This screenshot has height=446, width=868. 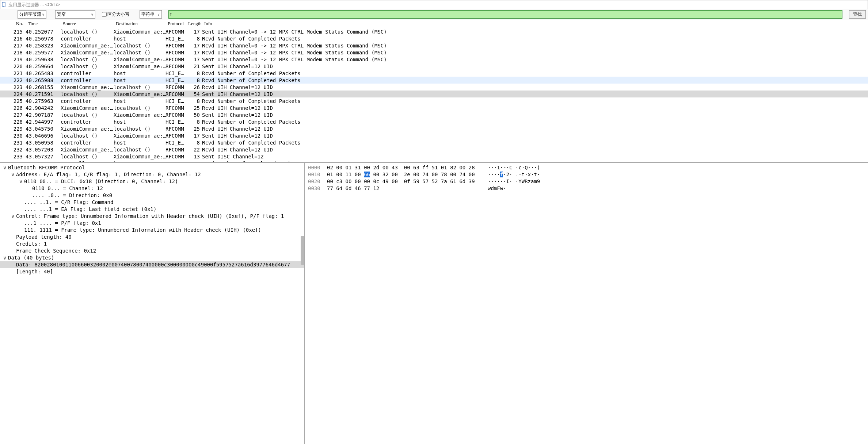 What do you see at coordinates (4, 5) in the screenshot?
I see `bookmark-icon` at bounding box center [4, 5].